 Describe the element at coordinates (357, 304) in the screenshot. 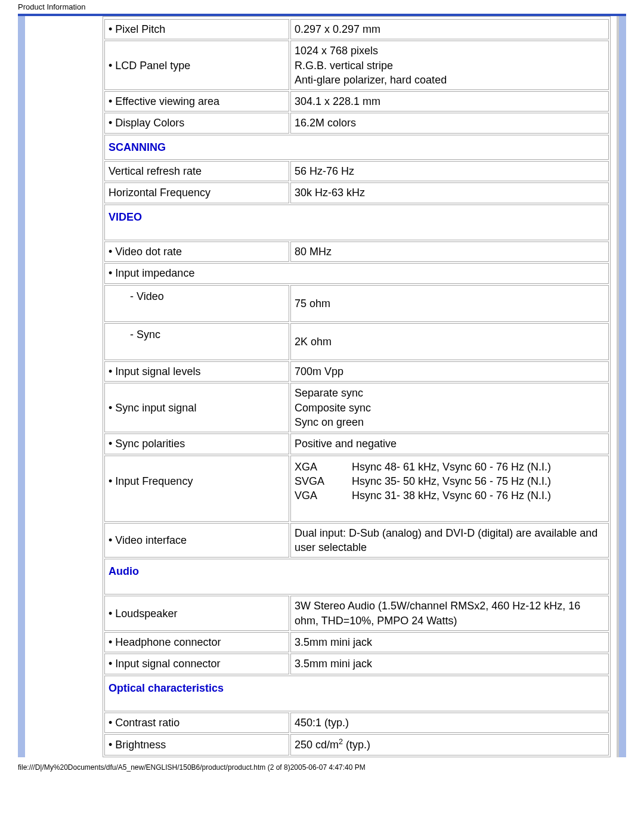

I see `table-row: - Video 75 ohm` at that location.